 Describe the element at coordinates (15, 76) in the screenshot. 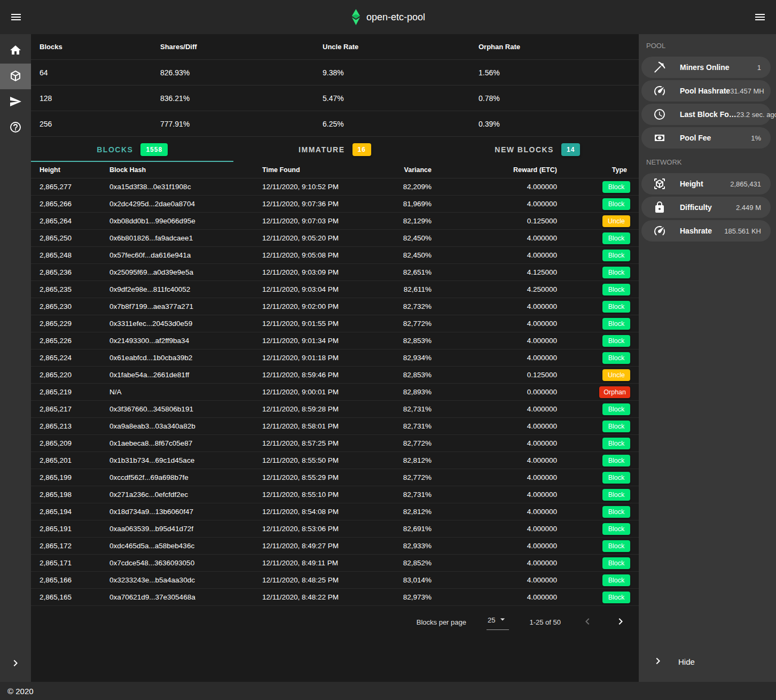

I see `sidebar-item-blocks` at that location.